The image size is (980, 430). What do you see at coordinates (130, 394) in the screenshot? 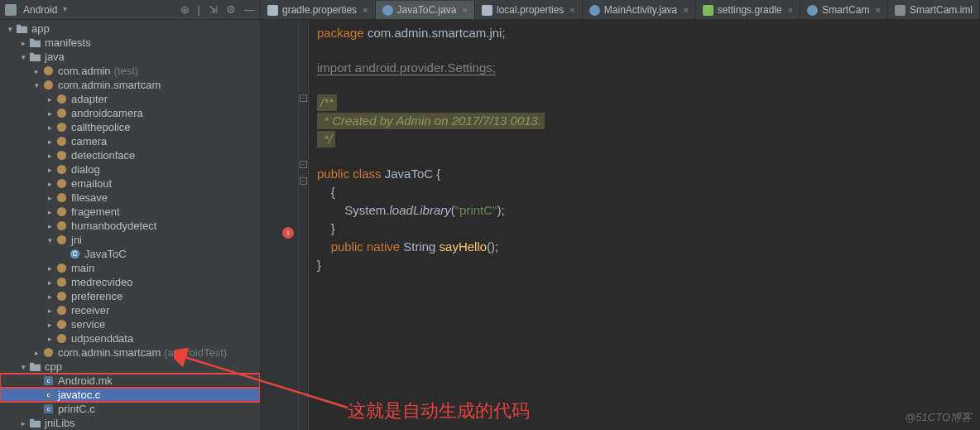
I see `tree-node-javatoc-c: cjavatoc.c` at bounding box center [130, 394].